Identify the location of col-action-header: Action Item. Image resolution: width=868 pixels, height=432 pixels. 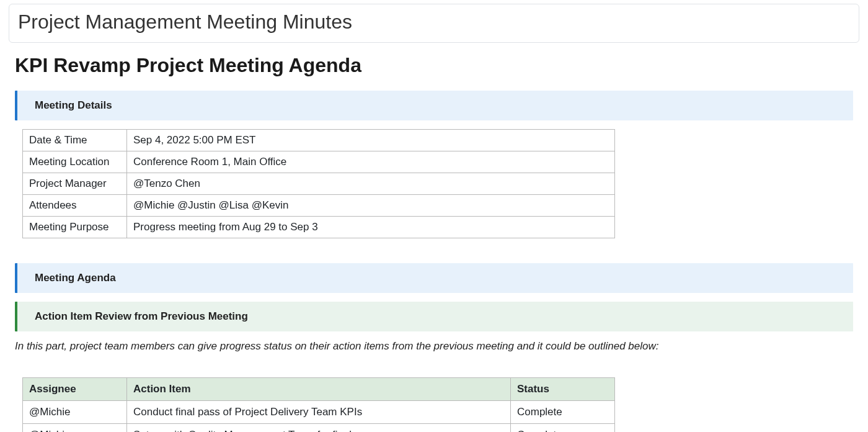
(319, 390).